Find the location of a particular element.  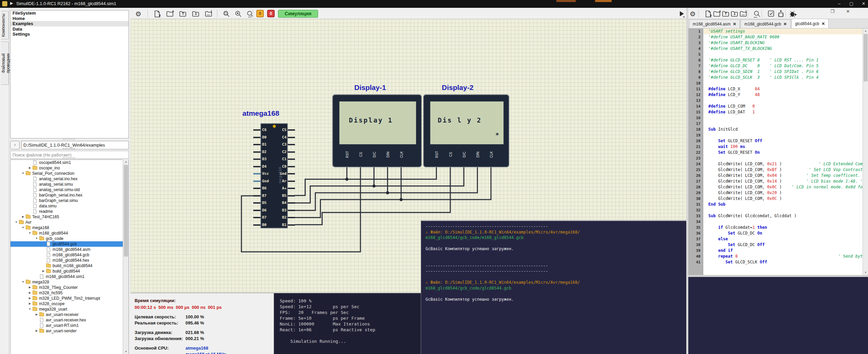

editor-scrollbar: ▲ ▼ is located at coordinates (865, 152).